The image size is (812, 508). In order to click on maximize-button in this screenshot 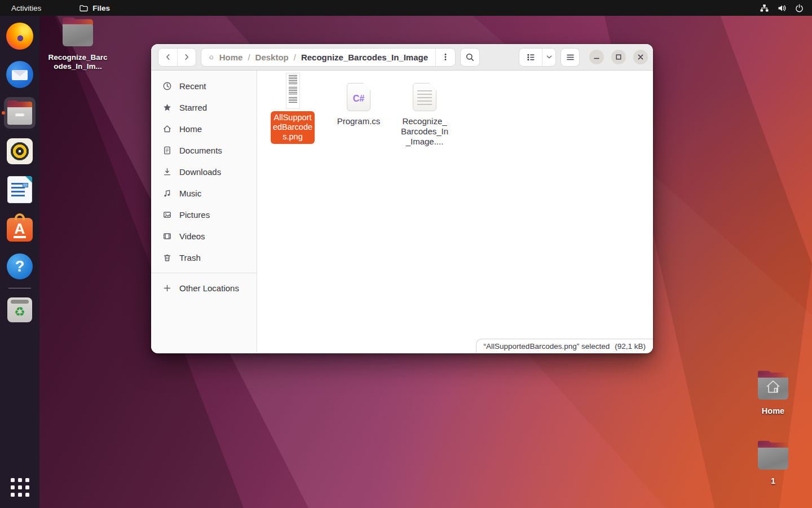, I will do `click(619, 57)`.